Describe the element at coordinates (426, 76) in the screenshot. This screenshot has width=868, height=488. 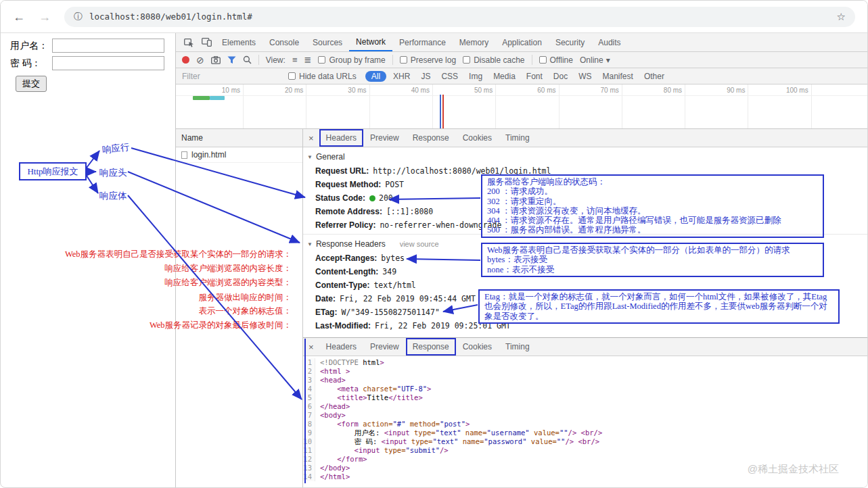
I see `filter-type-js: JS` at that location.